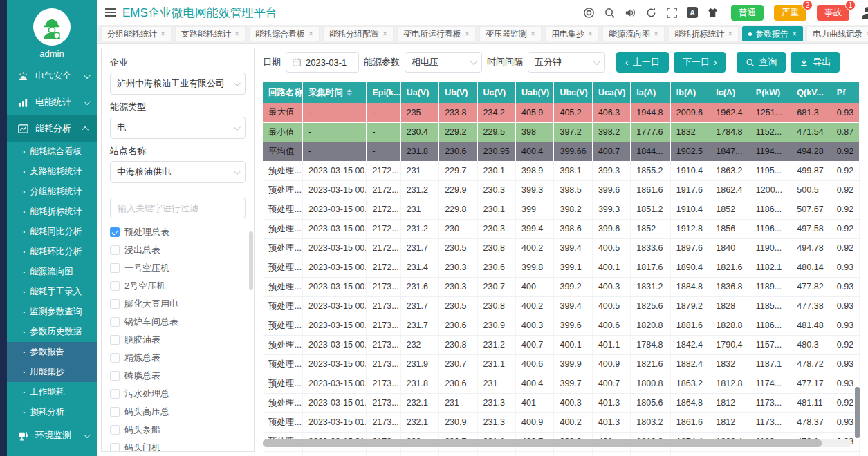 Image resolution: width=868 pixels, height=456 pixels. What do you see at coordinates (651, 93) in the screenshot?
I see `column-header-Ia(A): Ia(A)` at bounding box center [651, 93].